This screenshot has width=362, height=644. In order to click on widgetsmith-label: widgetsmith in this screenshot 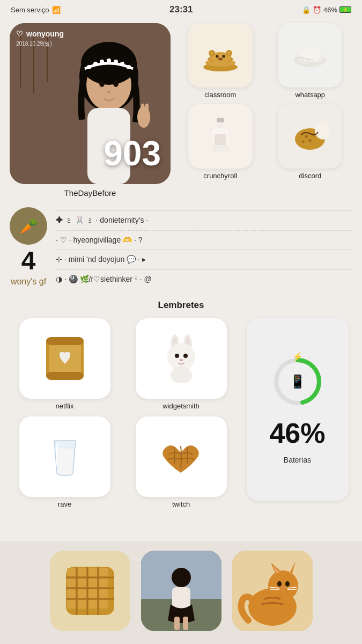, I will do `click(181, 406)`.